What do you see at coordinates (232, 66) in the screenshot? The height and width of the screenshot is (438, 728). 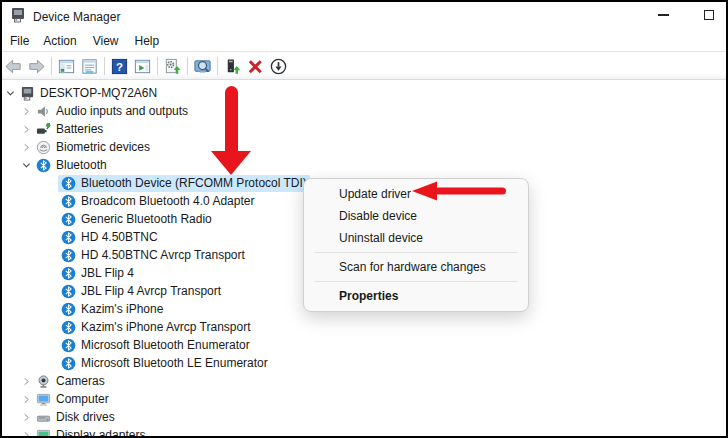 I see `update-driver-icon` at bounding box center [232, 66].